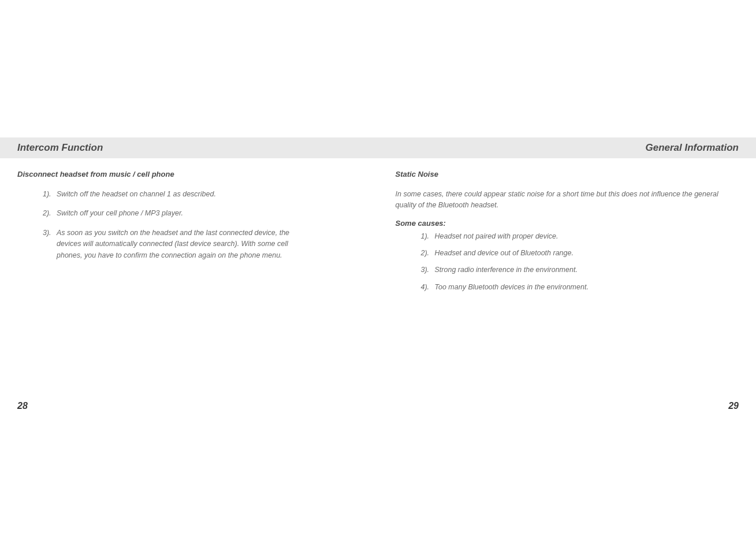  Describe the element at coordinates (587, 288) in the screenshot. I see `list-text: Too many Bluetooth devices in the enviro…` at that location.